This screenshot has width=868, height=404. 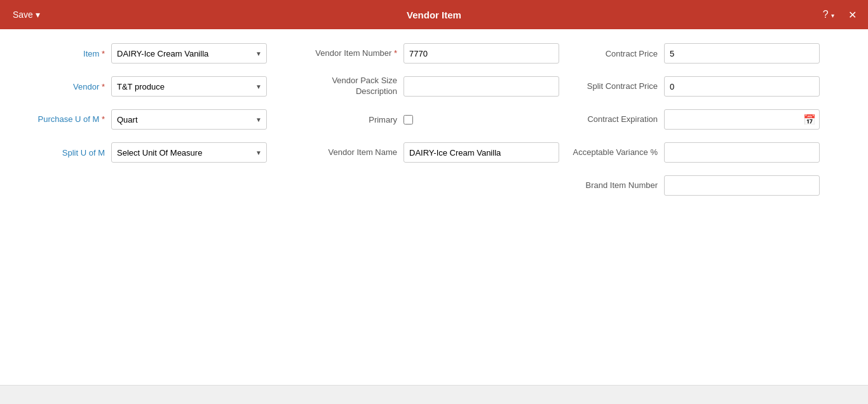 I want to click on contract-expiration-calendar-button: 📅, so click(x=810, y=119).